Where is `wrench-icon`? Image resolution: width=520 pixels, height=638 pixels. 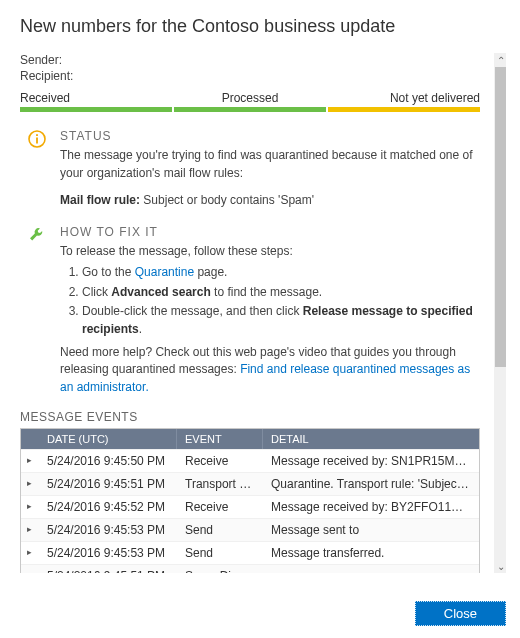 wrench-icon is located at coordinates (38, 310).